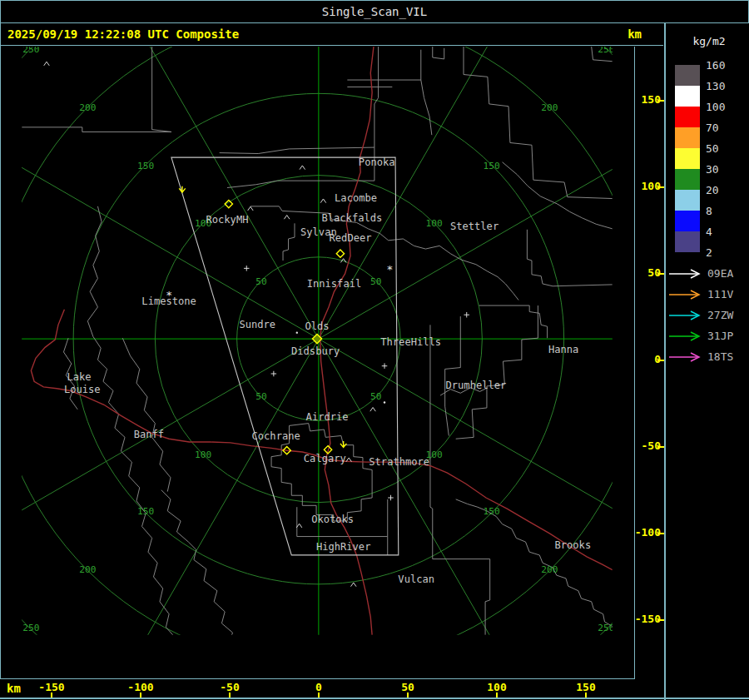  What do you see at coordinates (476, 385) in the screenshot?
I see `city-label-drumheller: Drumheller` at bounding box center [476, 385].